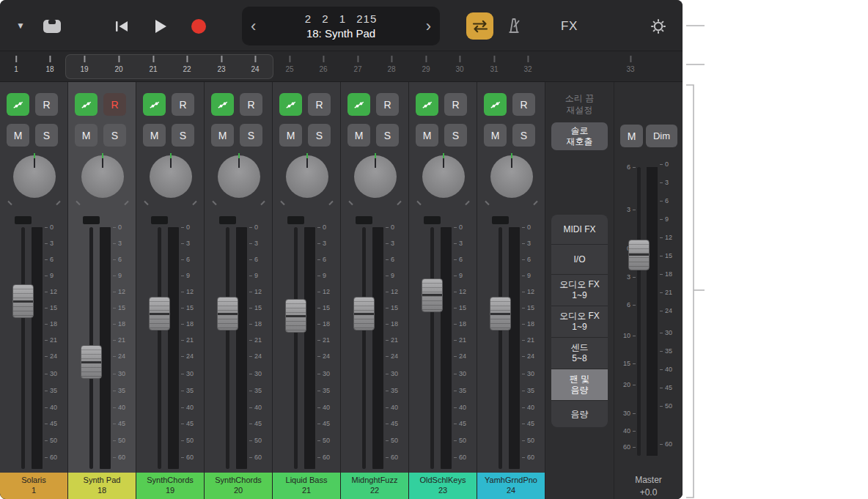 The height and width of the screenshot is (499, 868). I want to click on inspector-section-0: MIDI FX, so click(579, 230).